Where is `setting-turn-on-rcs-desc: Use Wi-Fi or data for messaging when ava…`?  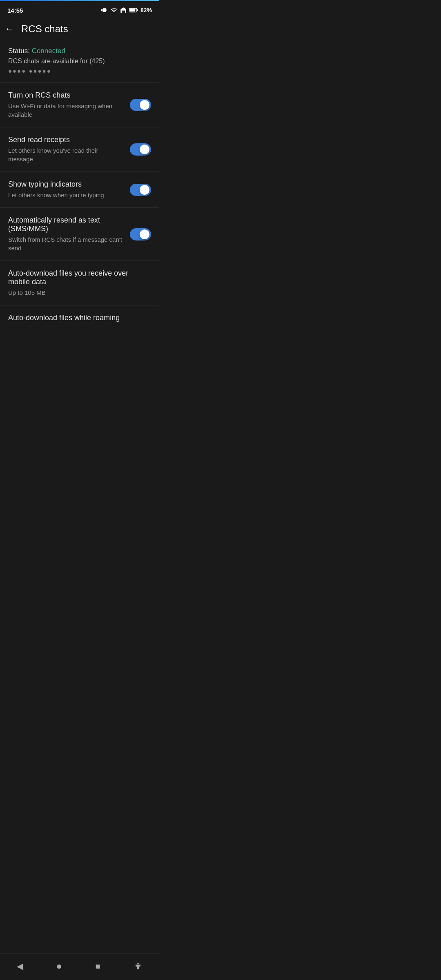 setting-turn-on-rcs-desc: Use Wi-Fi or data for messaging when ava… is located at coordinates (66, 110).